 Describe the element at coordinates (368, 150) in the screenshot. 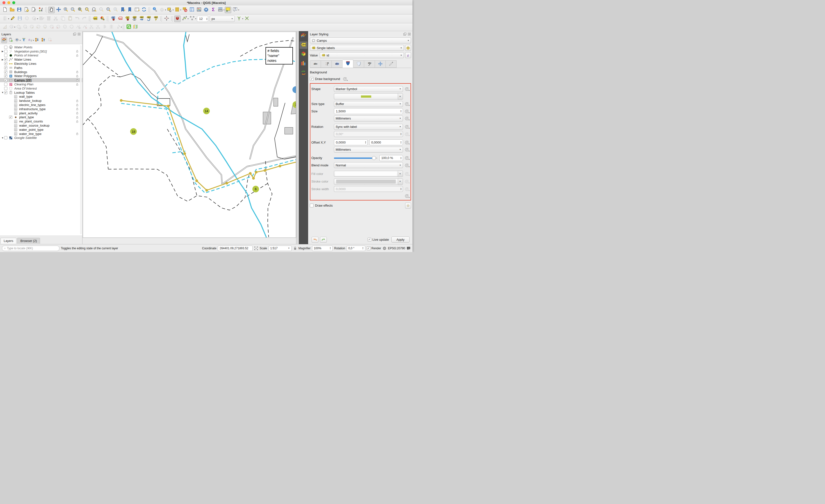

I see `offset-unit-combo: Millimeters▼` at that location.